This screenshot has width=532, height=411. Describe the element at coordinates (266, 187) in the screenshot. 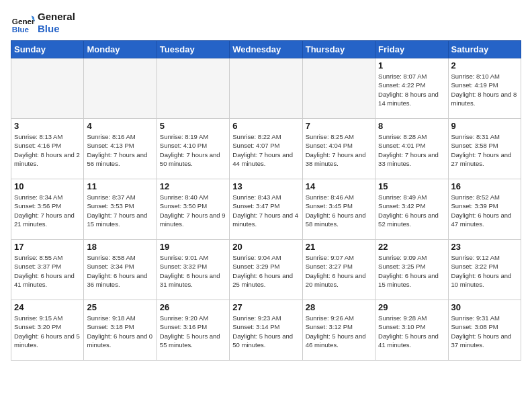

I see `day-number: 13` at that location.